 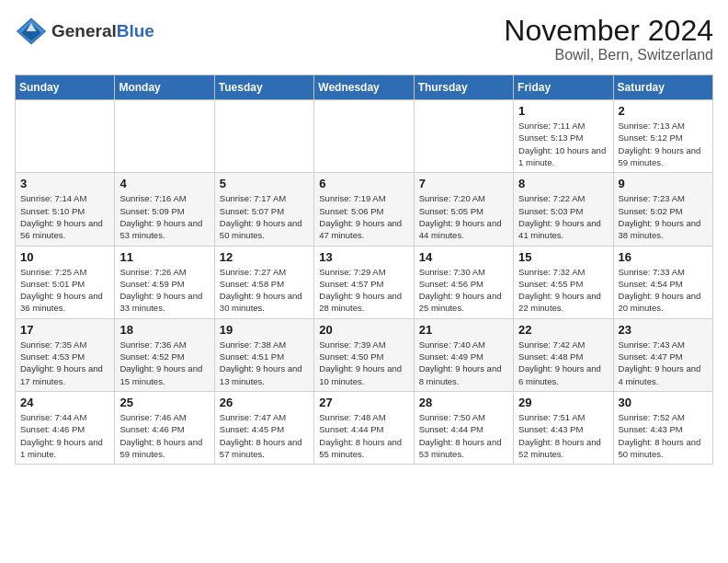 What do you see at coordinates (364, 355) in the screenshot?
I see `calendar-week-row: 17Sunrise: 7:35 AM Sunset: 4:53 PM Dayli…` at bounding box center [364, 355].